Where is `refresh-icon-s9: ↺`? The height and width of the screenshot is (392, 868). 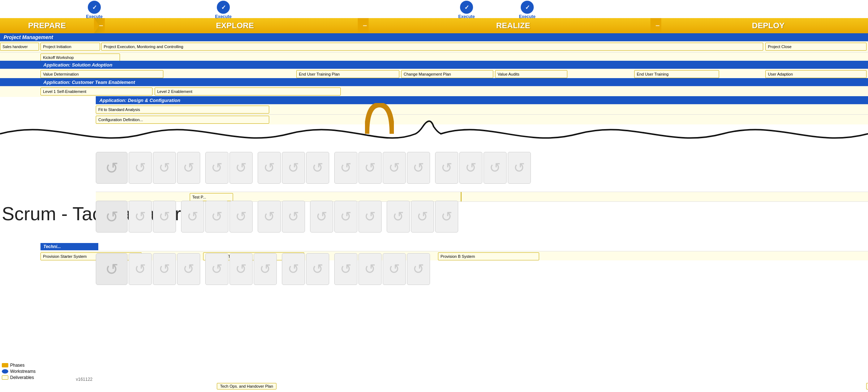 refresh-icon-s9: ↺ is located at coordinates (346, 168).